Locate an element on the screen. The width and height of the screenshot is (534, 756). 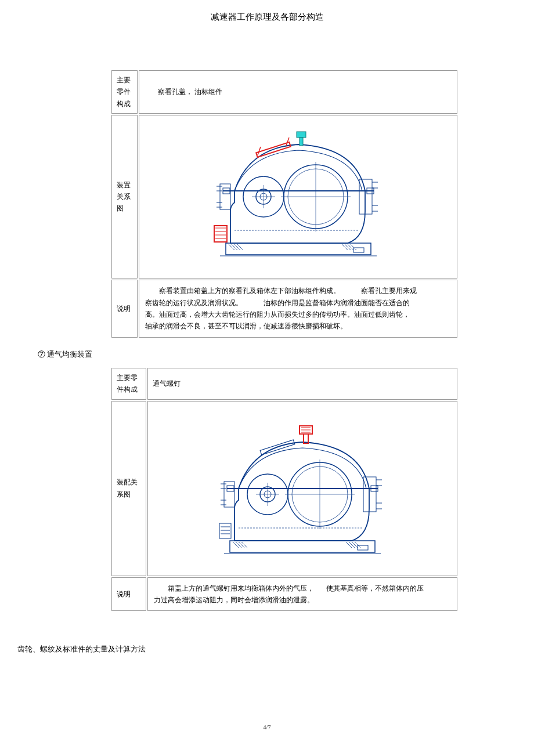
desc-text: 轴承的润滑会不良，甚至不可以润滑，使减速器很快磨损和破坏。 is located at coordinates (246, 326).